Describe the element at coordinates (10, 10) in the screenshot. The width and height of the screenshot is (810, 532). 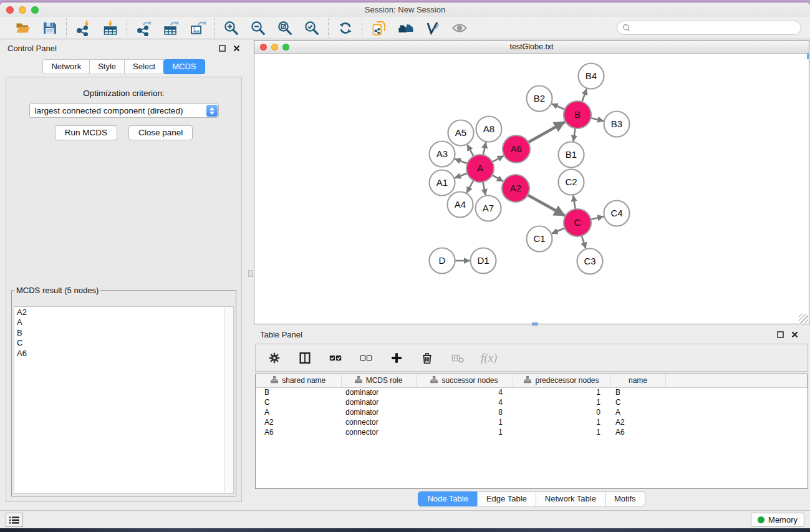
I see `close-window-button` at that location.